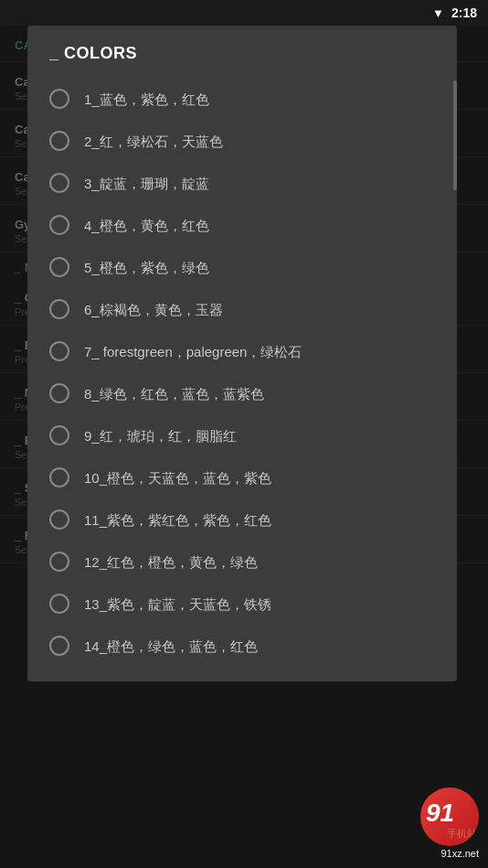 This screenshot has height=868, width=488. I want to click on radio-item-13: 13_紫色，靛蓝，天蓝色，铁锈, so click(242, 604).